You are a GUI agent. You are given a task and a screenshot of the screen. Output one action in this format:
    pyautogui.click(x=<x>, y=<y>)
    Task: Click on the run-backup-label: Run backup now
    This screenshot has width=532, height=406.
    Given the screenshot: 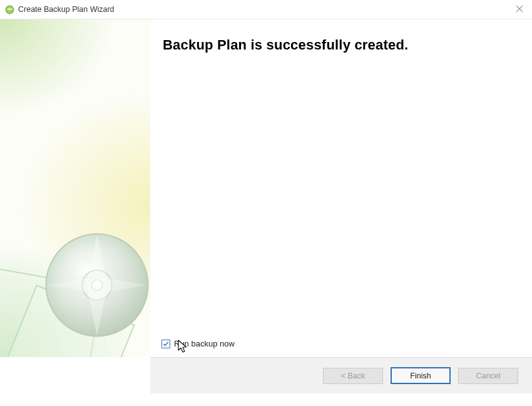 What is the action you would take?
    pyautogui.click(x=204, y=343)
    